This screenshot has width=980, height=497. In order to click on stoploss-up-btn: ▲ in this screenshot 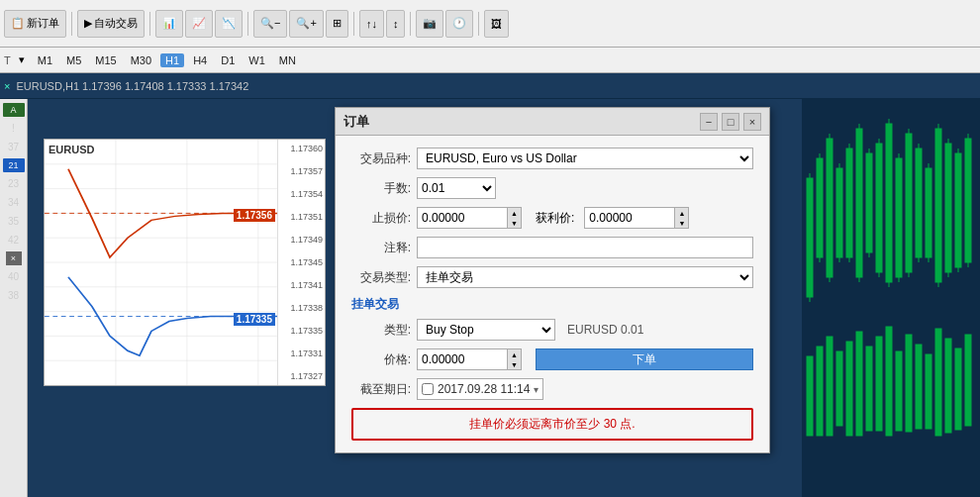, I will do `click(514, 213)`.